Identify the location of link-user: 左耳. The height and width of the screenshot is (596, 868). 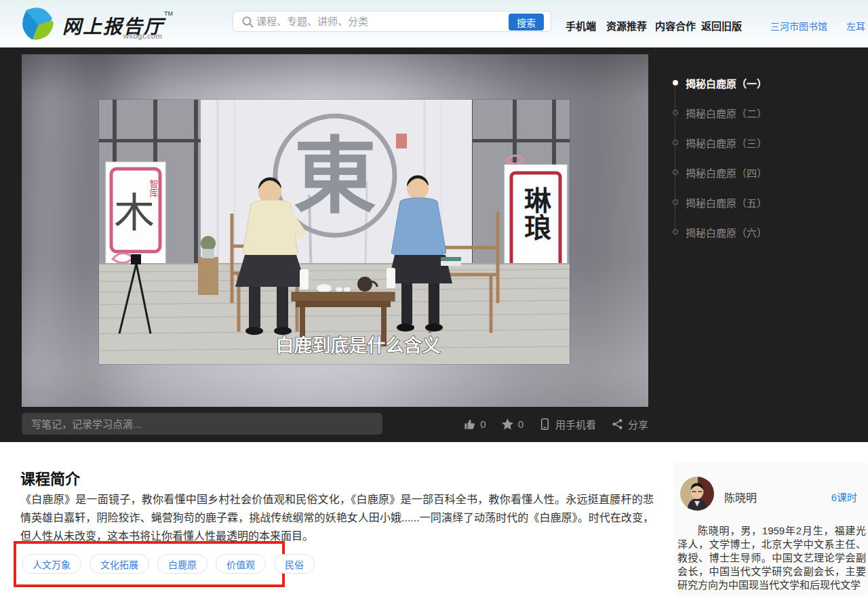
(856, 26).